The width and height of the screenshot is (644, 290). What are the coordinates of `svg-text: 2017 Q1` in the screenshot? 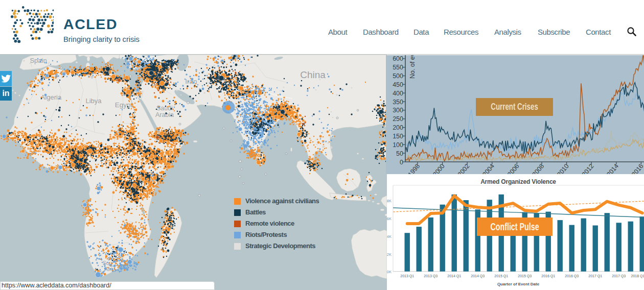 It's located at (595, 276).